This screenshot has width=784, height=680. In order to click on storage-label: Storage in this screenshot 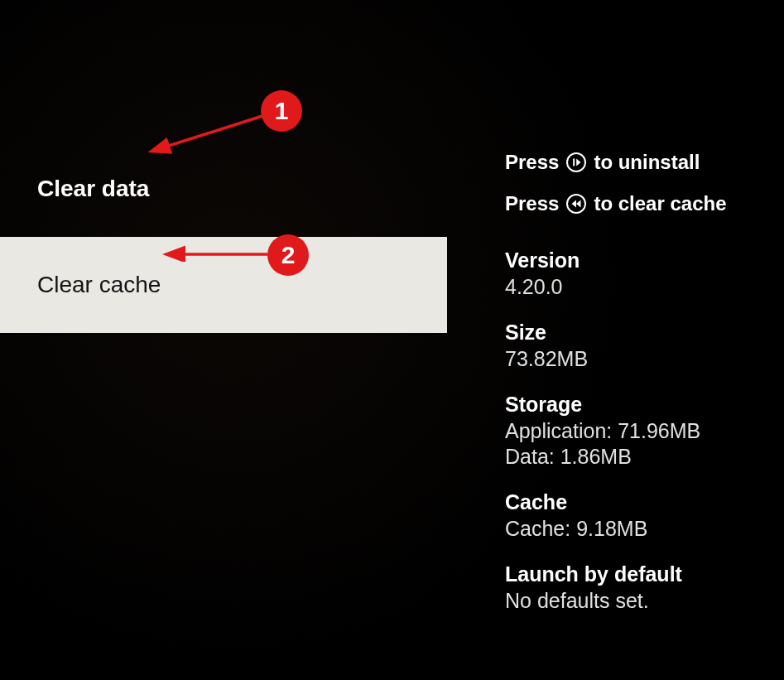, I will do `click(644, 404)`.